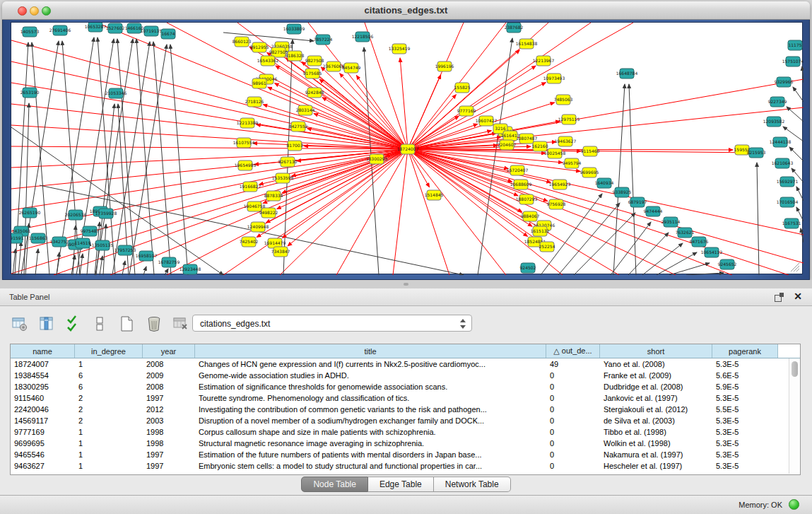 The height and width of the screenshot is (514, 812). I want to click on graph-node: 16648784, so click(628, 74).